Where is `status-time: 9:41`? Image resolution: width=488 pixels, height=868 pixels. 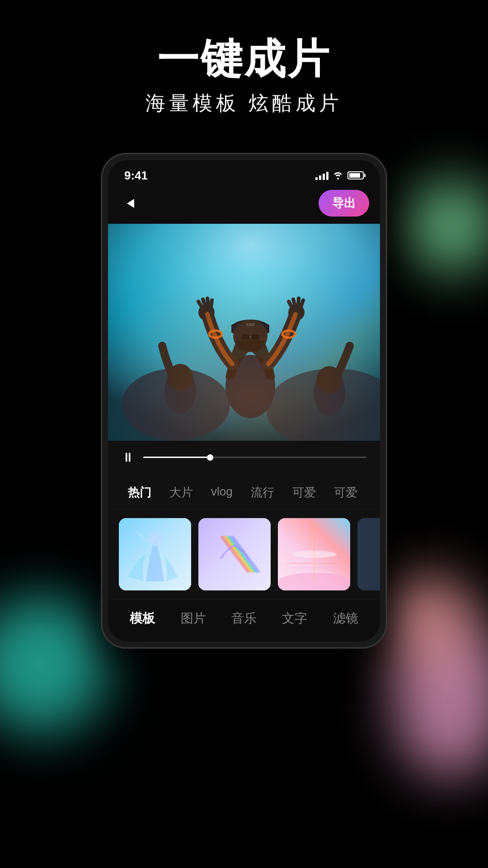
status-time: 9:41 is located at coordinates (136, 175).